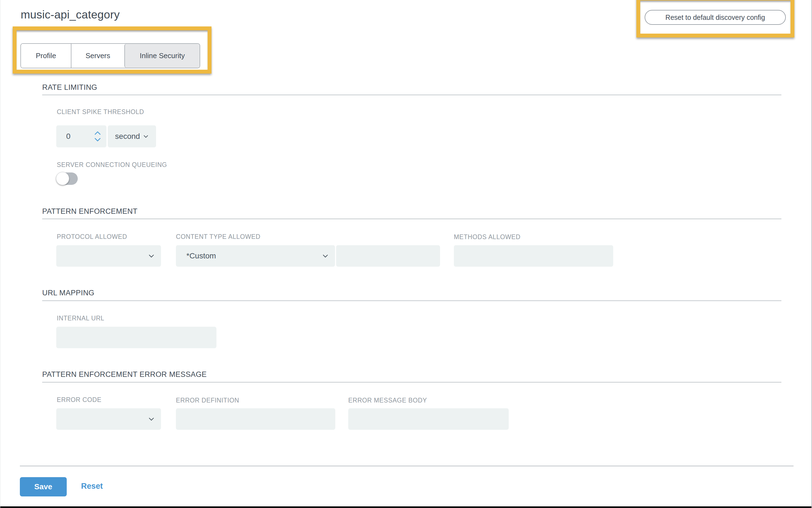 The height and width of the screenshot is (508, 812). Describe the element at coordinates (67, 179) in the screenshot. I see `server-connection-queueing-toggle` at that location.